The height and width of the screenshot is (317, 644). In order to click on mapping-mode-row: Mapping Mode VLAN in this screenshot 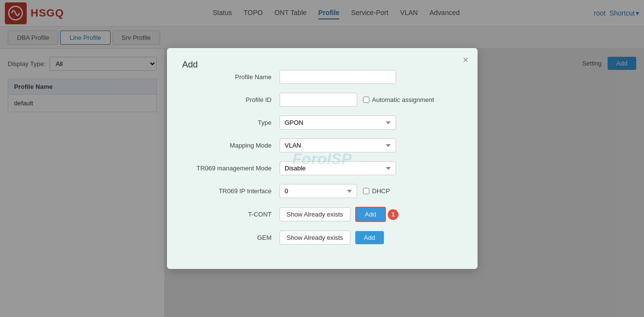, I will do `click(322, 146)`.